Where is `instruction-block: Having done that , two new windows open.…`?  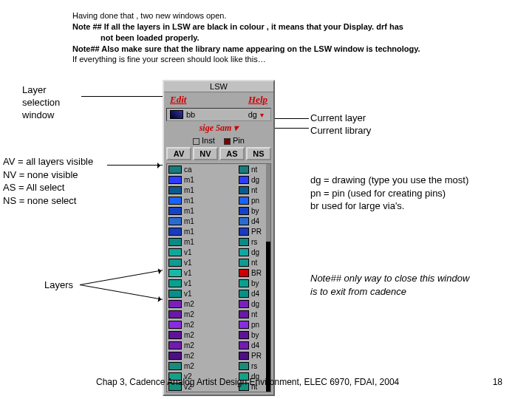
instruction-block: Having done that , two new windows open.… is located at coordinates (279, 38).